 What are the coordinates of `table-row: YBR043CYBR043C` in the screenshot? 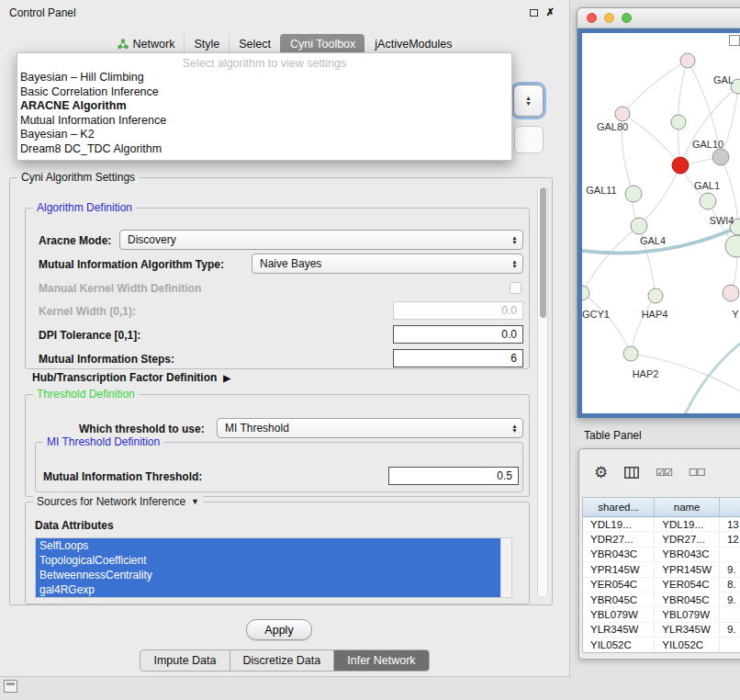 It's located at (661, 555).